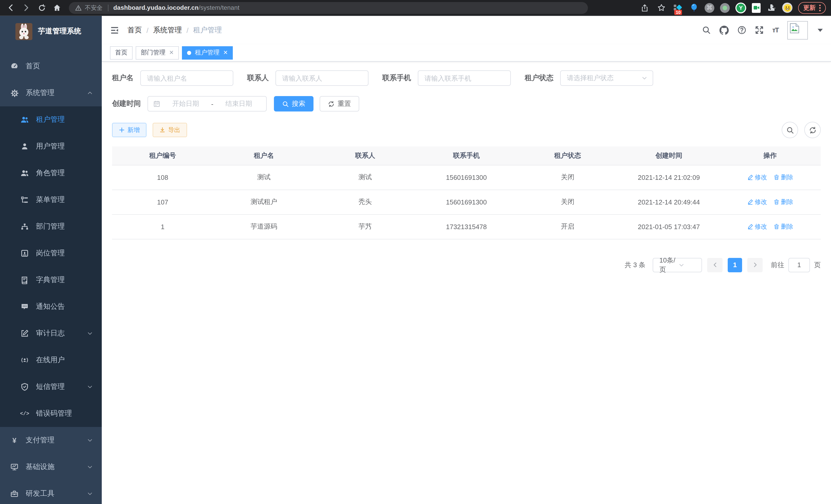  Describe the element at coordinates (710, 7) in the screenshot. I see `extension-command-icon: ⌘` at that location.